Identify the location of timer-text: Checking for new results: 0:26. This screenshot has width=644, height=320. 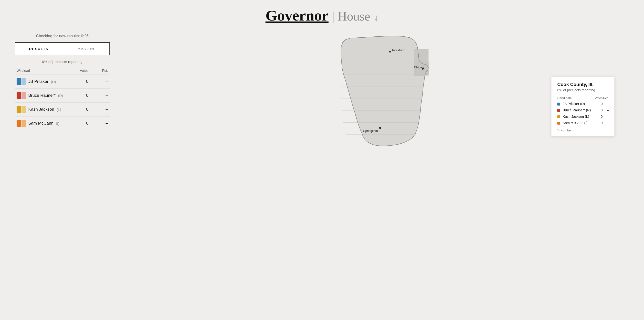
(62, 36).